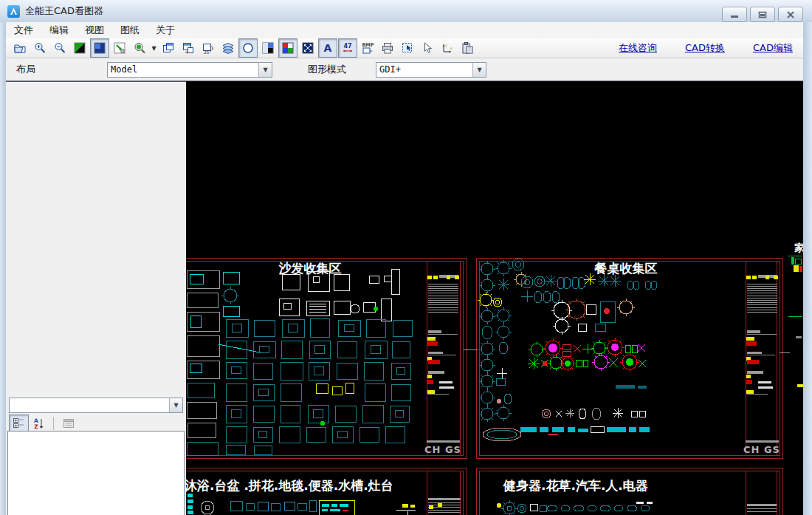  What do you see at coordinates (289, 485) in the screenshot?
I see `cad-frame-title-2: 沐浴.台盆 .拼花.地毯.便器.水槽.灶台` at bounding box center [289, 485].